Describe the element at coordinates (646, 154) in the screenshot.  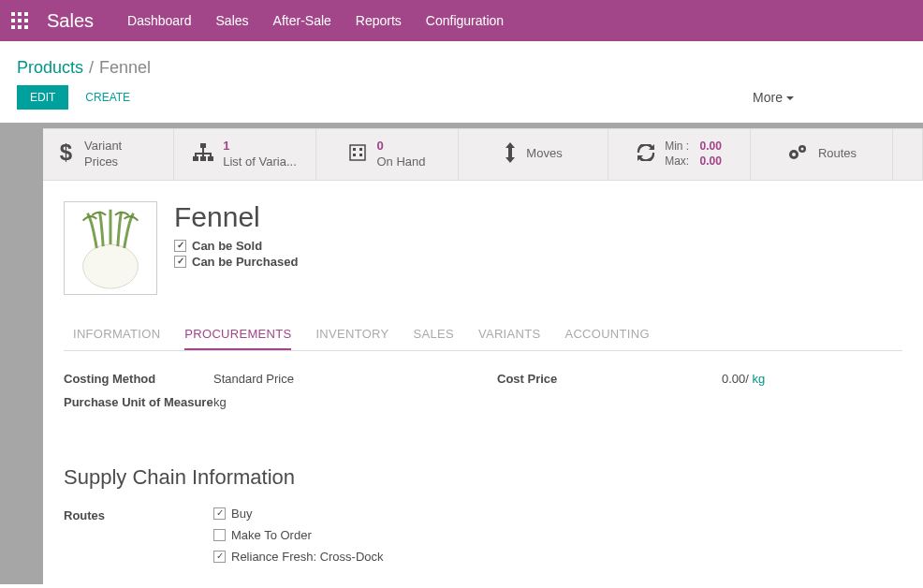
I see `refresh-icon` at that location.